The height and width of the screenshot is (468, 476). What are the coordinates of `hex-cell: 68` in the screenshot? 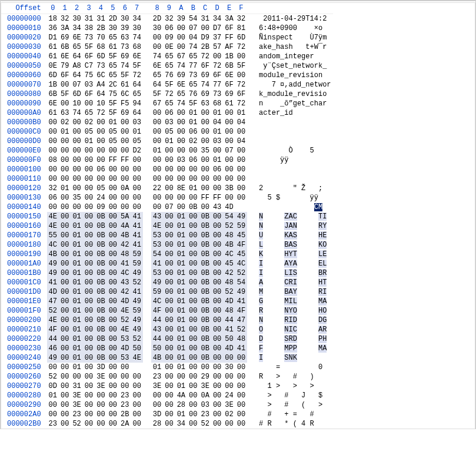 It's located at (137, 47).